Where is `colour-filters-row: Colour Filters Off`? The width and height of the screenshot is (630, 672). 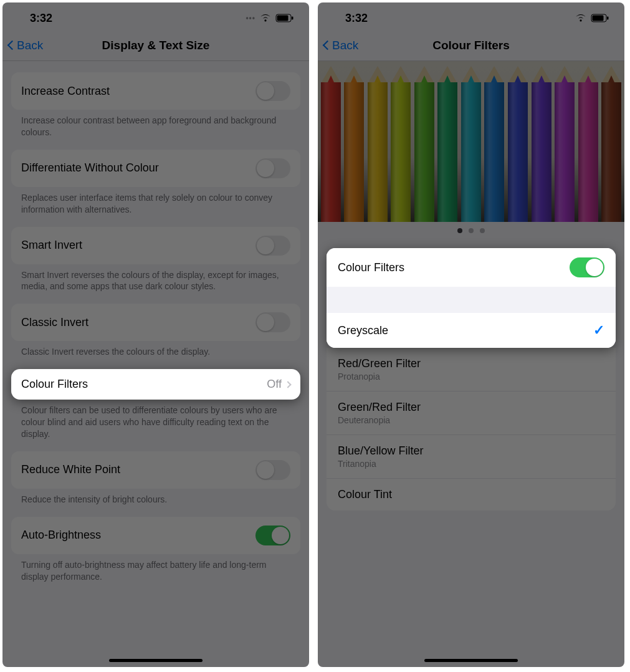 colour-filters-row: Colour Filters Off is located at coordinates (156, 384).